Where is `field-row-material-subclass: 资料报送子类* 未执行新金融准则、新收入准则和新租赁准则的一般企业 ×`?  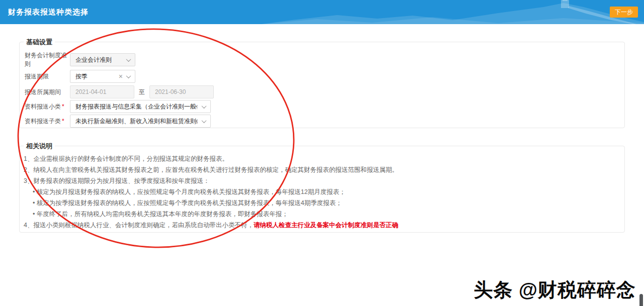 field-row-material-subclass: 资料报送子类* 未执行新金融准则、新收入准则和新租赁准则的一般企业 × is located at coordinates (118, 121).